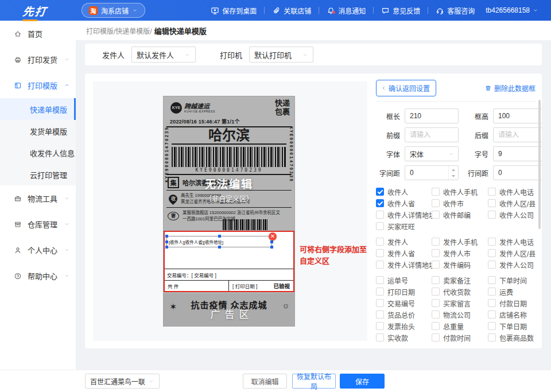 The height and width of the screenshot is (392, 551). Describe the element at coordinates (512, 292) in the screenshot. I see `field-checkbox: 运费` at that location.